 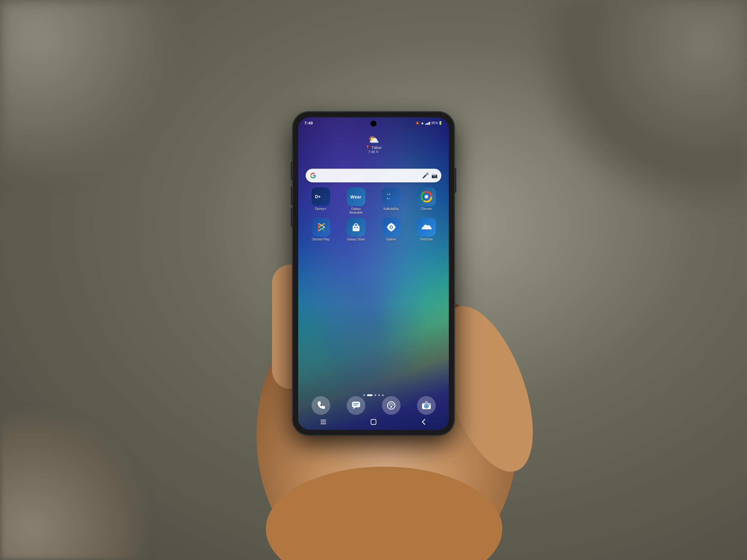 I want to click on phone-body: 7:49 🔕 ▲ 95%🔋, so click(x=374, y=273).